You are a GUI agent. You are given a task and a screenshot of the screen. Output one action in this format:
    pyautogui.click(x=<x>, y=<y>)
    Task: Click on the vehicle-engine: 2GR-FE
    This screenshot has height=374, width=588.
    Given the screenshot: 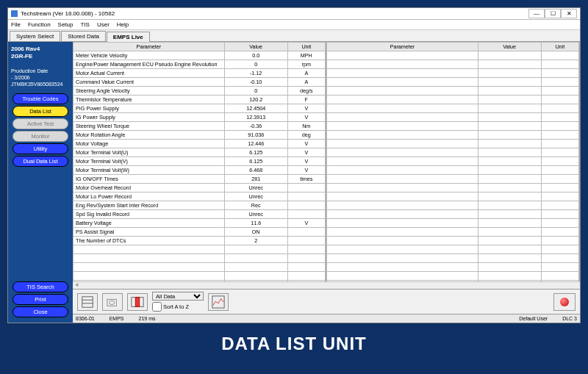 What is the action you would take?
    pyautogui.click(x=22, y=56)
    